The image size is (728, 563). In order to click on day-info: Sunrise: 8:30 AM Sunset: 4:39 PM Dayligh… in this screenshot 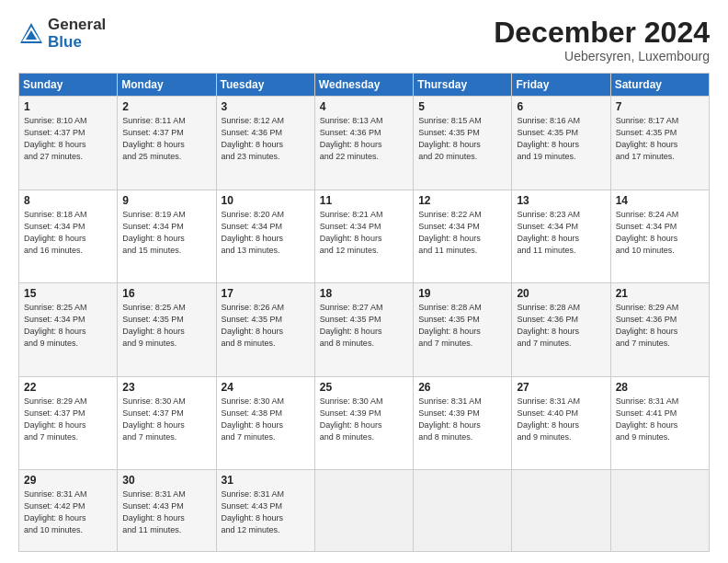, I will do `click(364, 419)`.